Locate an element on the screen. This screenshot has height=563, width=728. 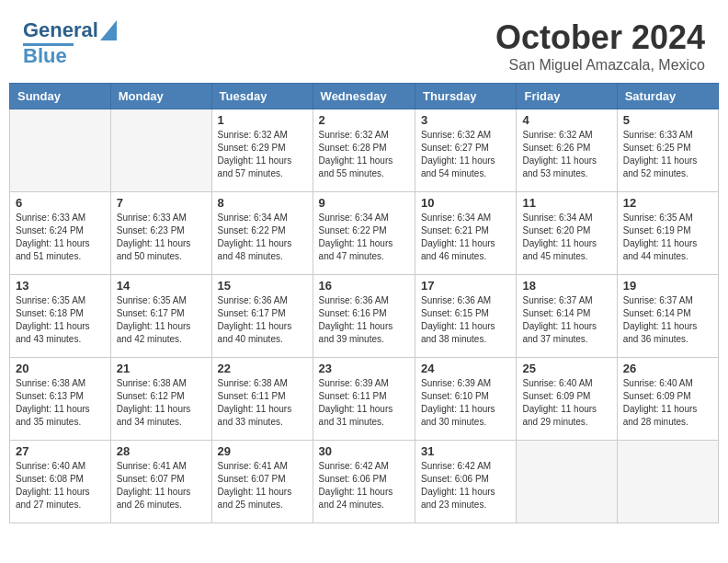
day-number: 7 is located at coordinates (162, 202).